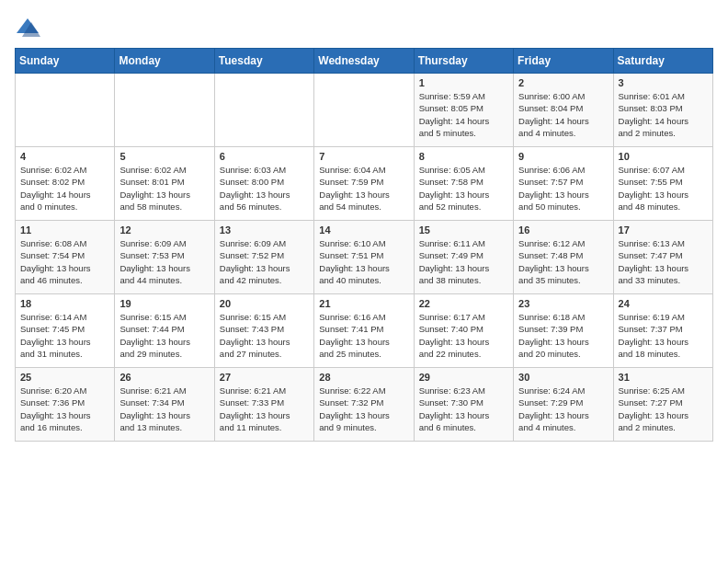 The width and height of the screenshot is (728, 563). Describe the element at coordinates (364, 61) in the screenshot. I see `weekday-header-wednesday: Wednesday` at that location.